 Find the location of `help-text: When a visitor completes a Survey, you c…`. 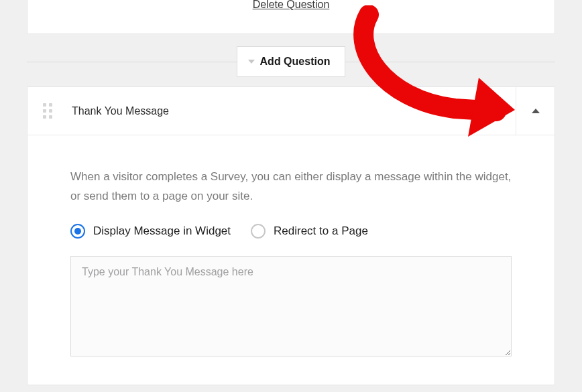

help-text: When a visitor completes a Survey, you c… is located at coordinates (291, 187).